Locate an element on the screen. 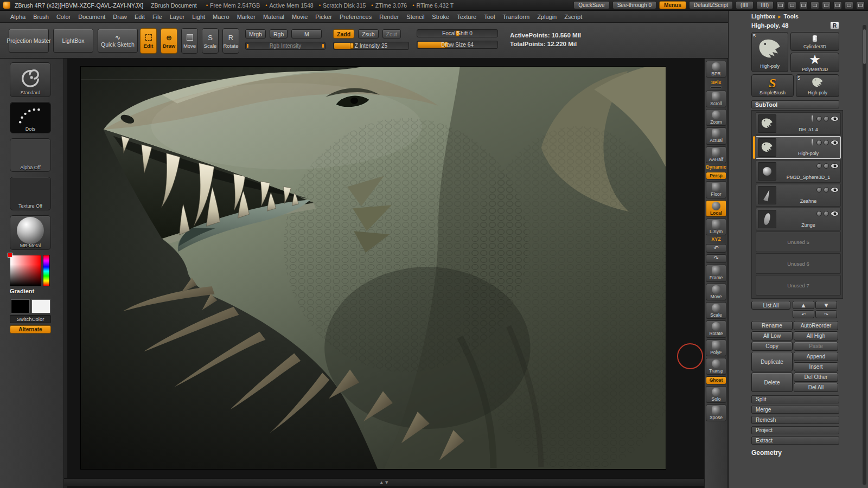  draw-button: ⊕Draw is located at coordinates (169, 41).